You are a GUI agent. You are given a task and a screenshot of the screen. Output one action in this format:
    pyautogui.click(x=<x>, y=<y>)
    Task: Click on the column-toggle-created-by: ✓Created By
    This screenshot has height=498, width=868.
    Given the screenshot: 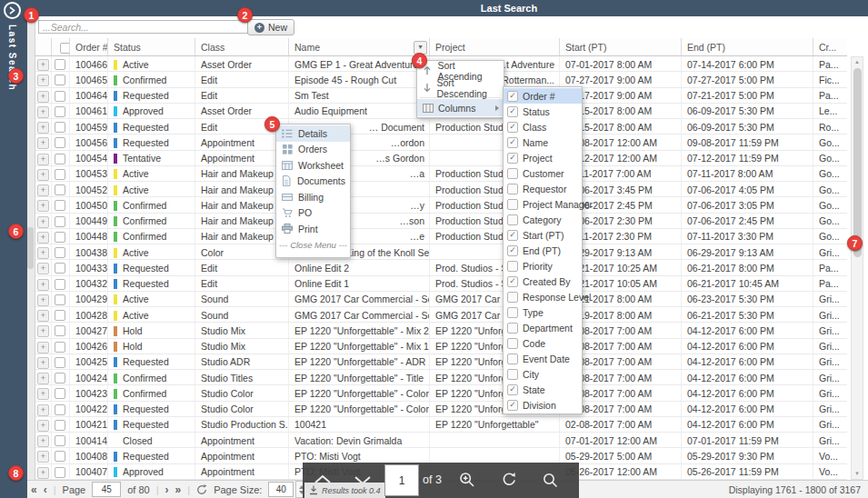 What is the action you would take?
    pyautogui.click(x=543, y=282)
    